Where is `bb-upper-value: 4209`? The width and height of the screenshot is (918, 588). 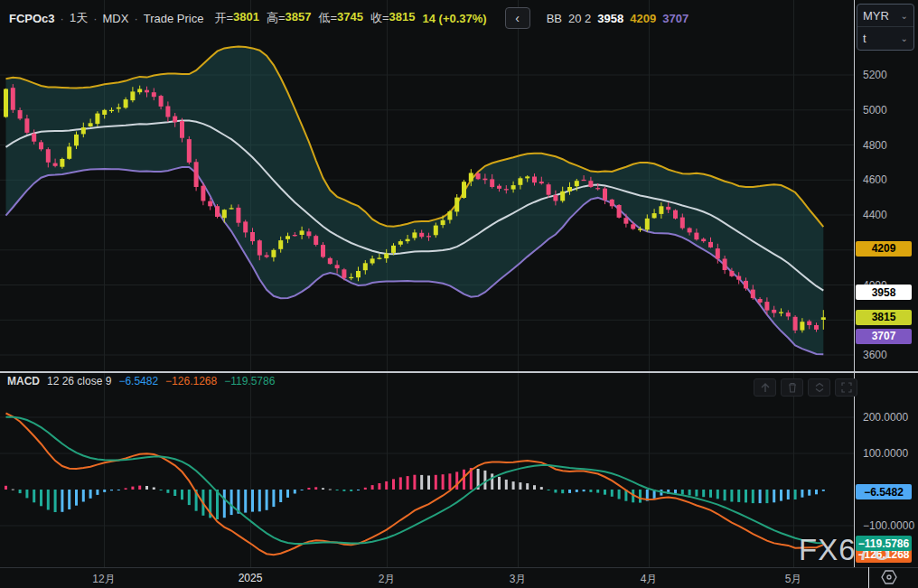 bb-upper-value: 4209 is located at coordinates (643, 18).